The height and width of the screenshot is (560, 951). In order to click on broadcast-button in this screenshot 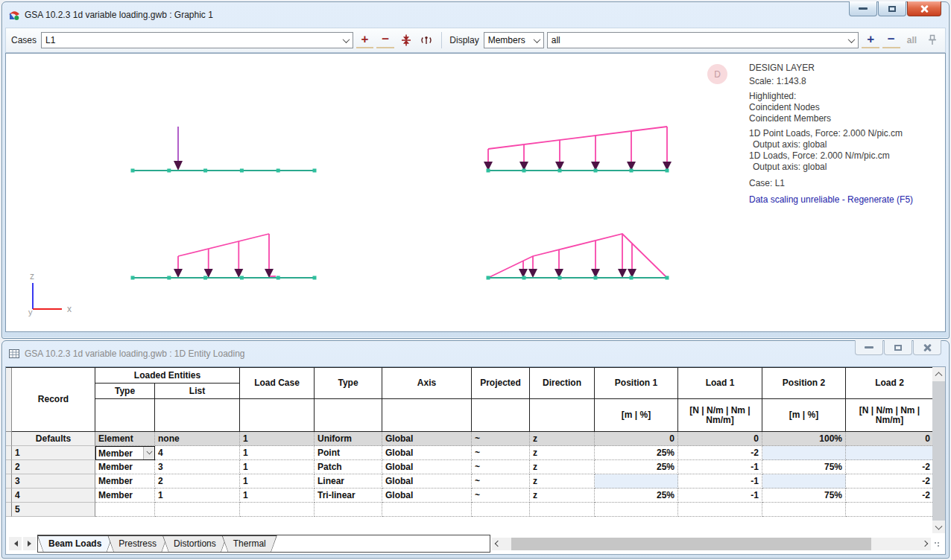, I will do `click(427, 40)`.